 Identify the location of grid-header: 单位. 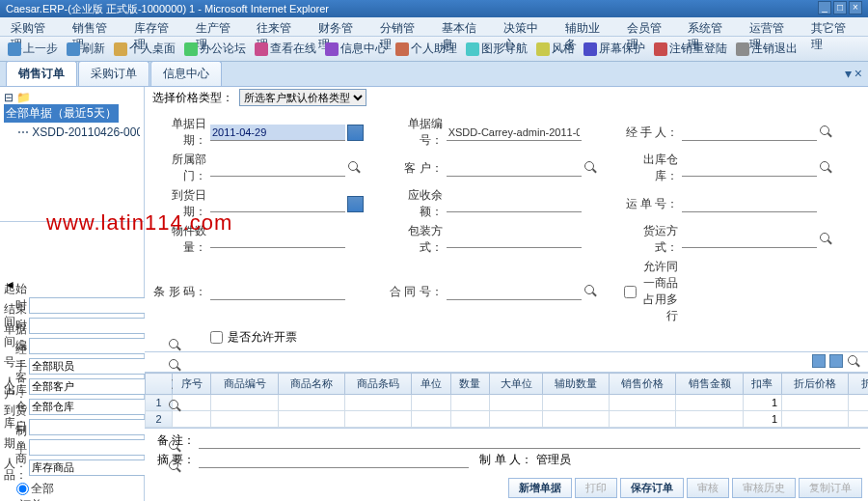
(431, 384).